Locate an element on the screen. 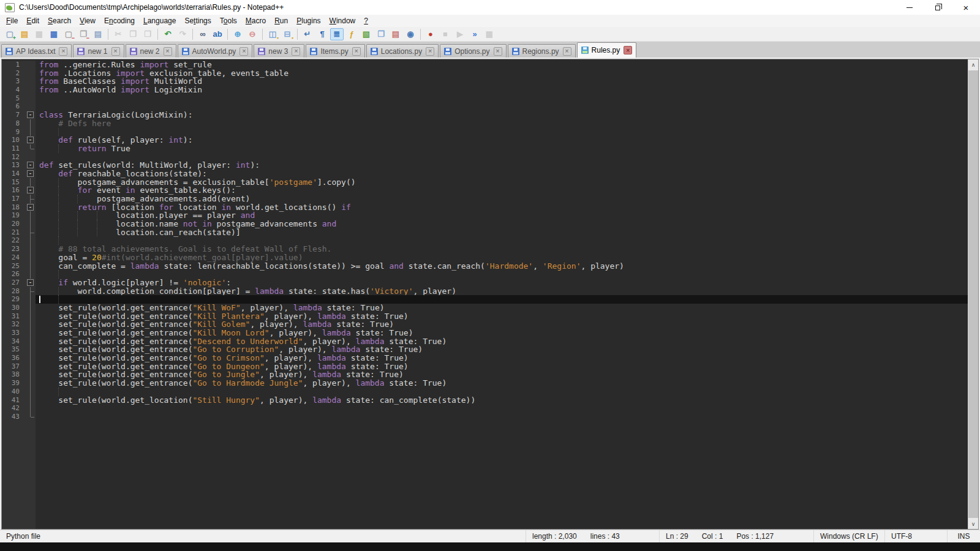  folder-as-workspace-icon: ▤ is located at coordinates (396, 34).